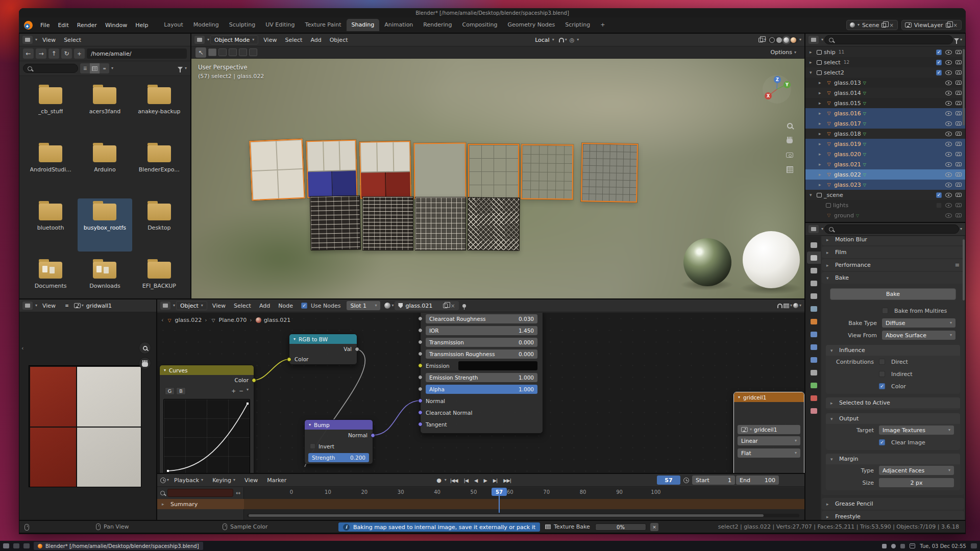 This screenshot has height=551, width=980. What do you see at coordinates (206, 25) in the screenshot?
I see `workspace-tab: Modeling` at bounding box center [206, 25].